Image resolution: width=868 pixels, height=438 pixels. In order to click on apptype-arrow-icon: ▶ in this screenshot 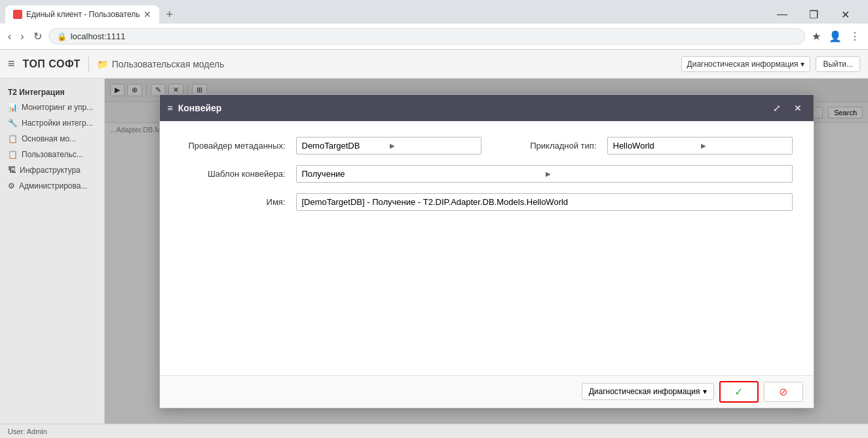, I will do `click(744, 145)`.